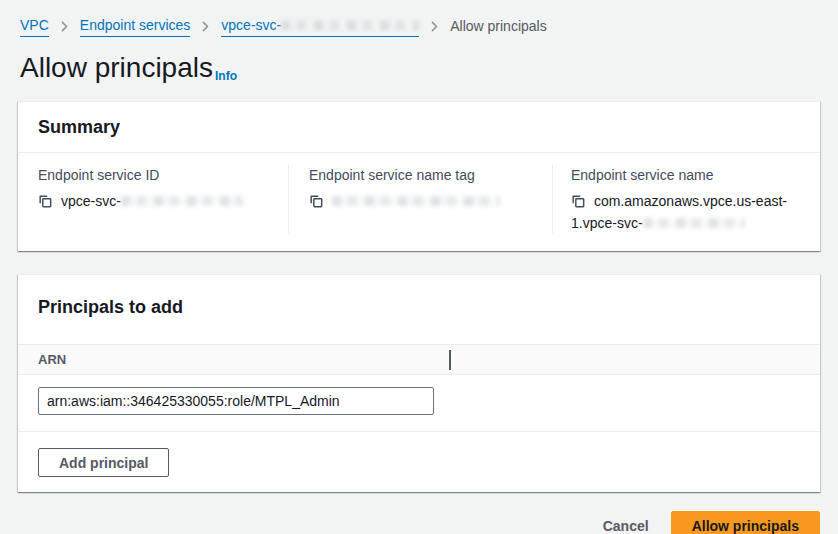 The height and width of the screenshot is (534, 838). What do you see at coordinates (419, 127) in the screenshot?
I see `summary-heading: Summary` at bounding box center [419, 127].